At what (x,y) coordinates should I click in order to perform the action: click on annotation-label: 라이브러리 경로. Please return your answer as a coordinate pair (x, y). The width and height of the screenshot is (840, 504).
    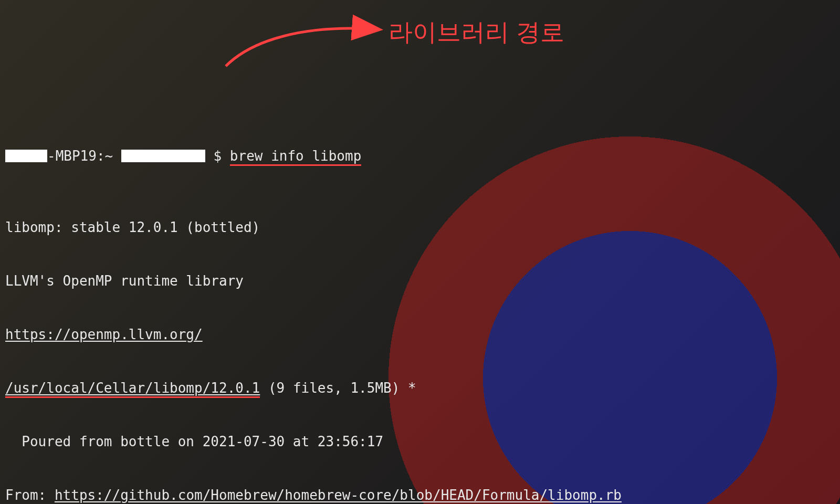
    Looking at the image, I should click on (477, 32).